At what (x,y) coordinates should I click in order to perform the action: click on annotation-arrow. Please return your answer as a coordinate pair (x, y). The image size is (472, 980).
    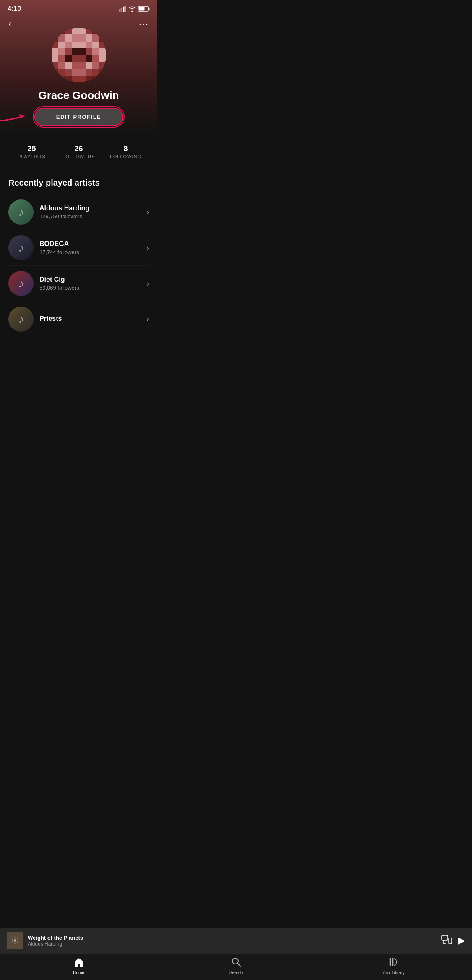
    Looking at the image, I should click on (15, 117).